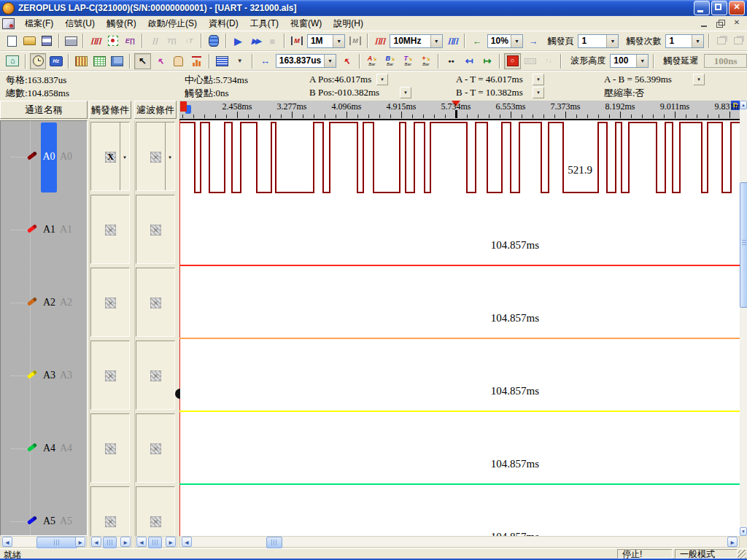  Describe the element at coordinates (99, 61) in the screenshot. I see `listing-view-button` at that location.